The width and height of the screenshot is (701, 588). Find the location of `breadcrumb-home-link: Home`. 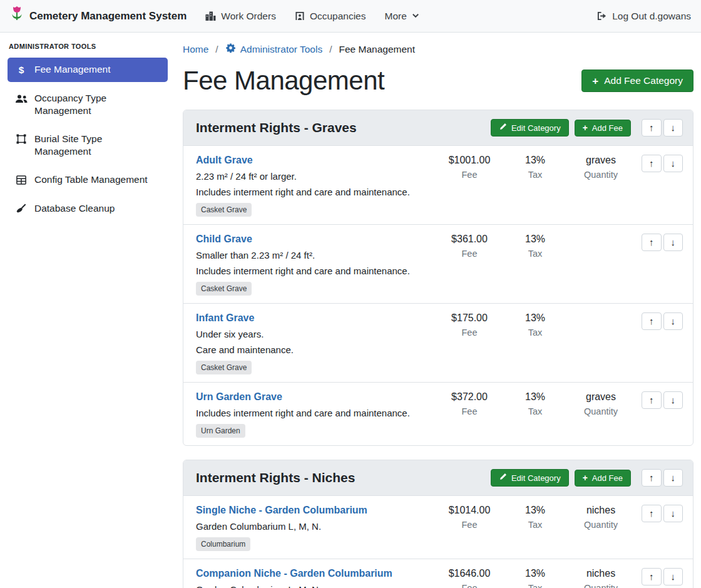

breadcrumb-home-link: Home is located at coordinates (195, 49).